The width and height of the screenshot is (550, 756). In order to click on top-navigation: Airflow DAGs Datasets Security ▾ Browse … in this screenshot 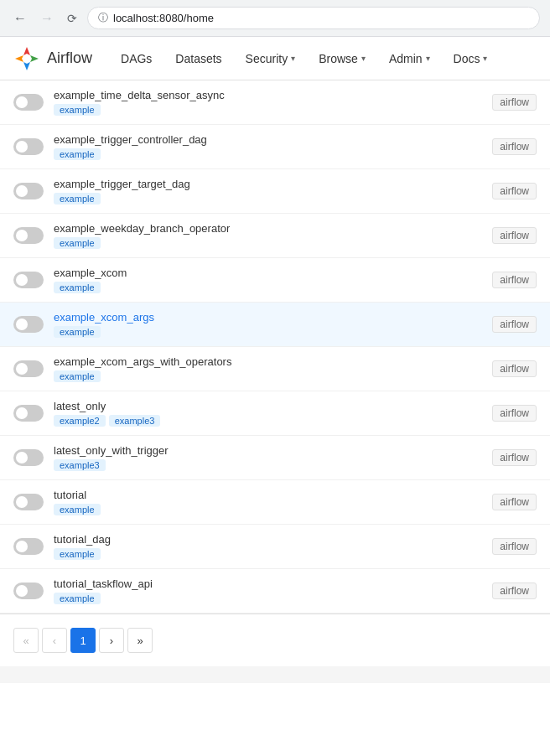, I will do `click(275, 59)`.